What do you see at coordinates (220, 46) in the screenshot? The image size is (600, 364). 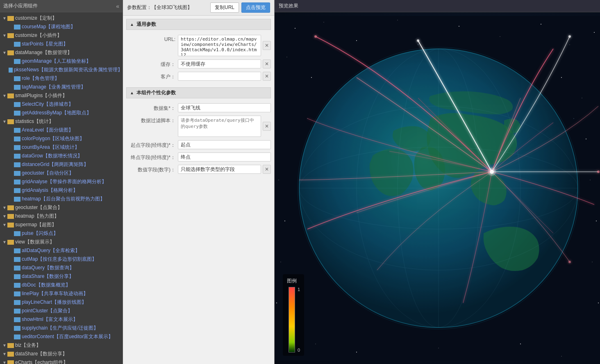 I see `url-textarea` at bounding box center [220, 46].